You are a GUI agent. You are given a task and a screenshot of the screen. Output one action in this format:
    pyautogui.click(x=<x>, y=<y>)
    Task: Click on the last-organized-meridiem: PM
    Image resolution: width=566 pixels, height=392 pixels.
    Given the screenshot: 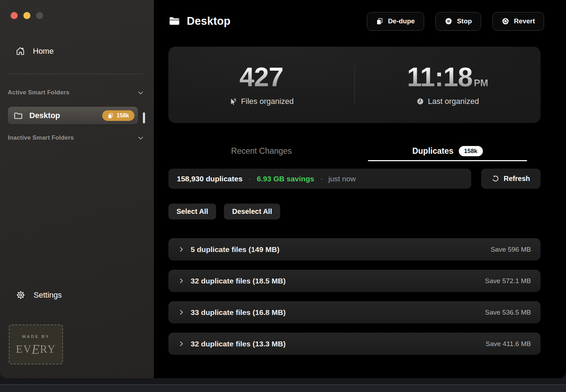 What is the action you would take?
    pyautogui.click(x=481, y=83)
    